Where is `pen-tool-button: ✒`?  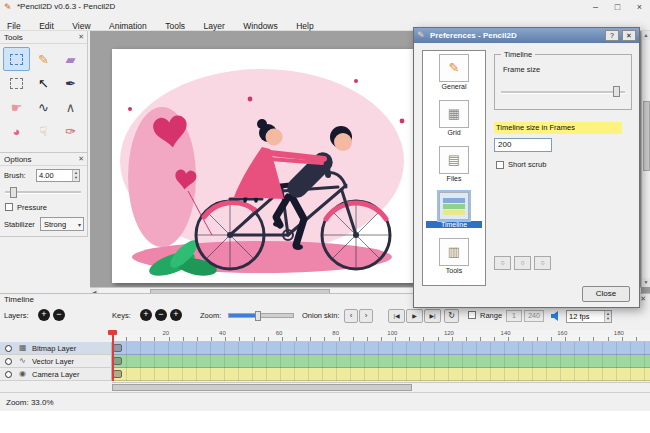 pen-tool-button: ✒ is located at coordinates (70, 83).